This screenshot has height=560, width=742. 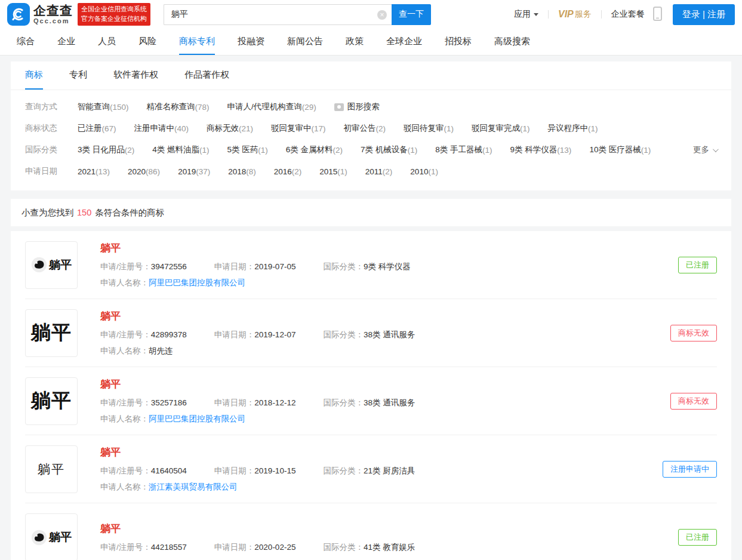 I want to click on filter-option: 2011(2), so click(x=379, y=172).